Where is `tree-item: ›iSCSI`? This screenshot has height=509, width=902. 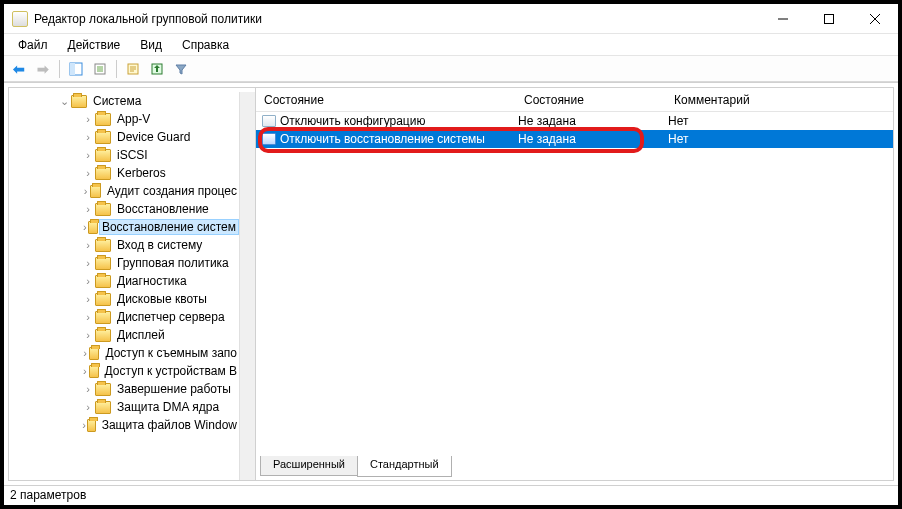 tree-item: ›iSCSI is located at coordinates (124, 155).